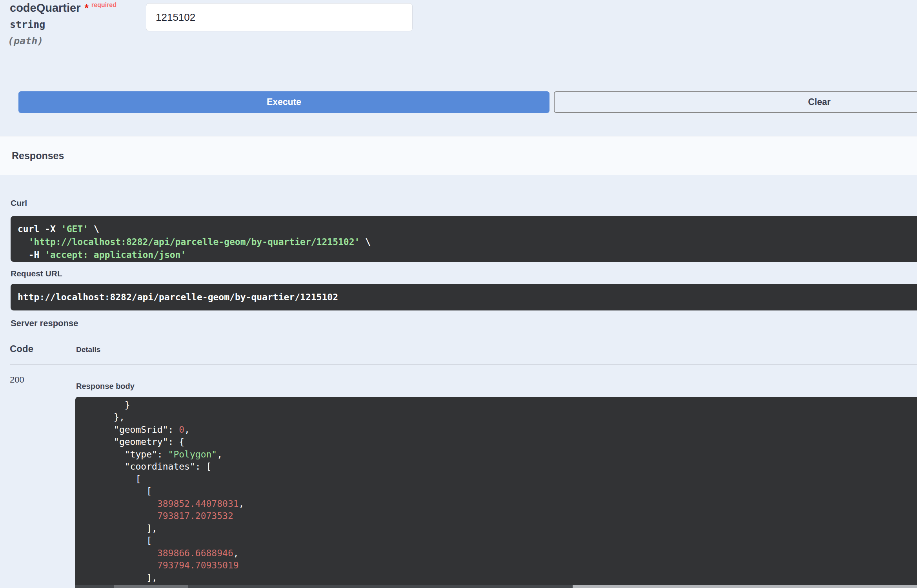 Image resolution: width=917 pixels, height=588 pixels. What do you see at coordinates (44, 323) in the screenshot?
I see `server-response-label: Server response` at bounding box center [44, 323].